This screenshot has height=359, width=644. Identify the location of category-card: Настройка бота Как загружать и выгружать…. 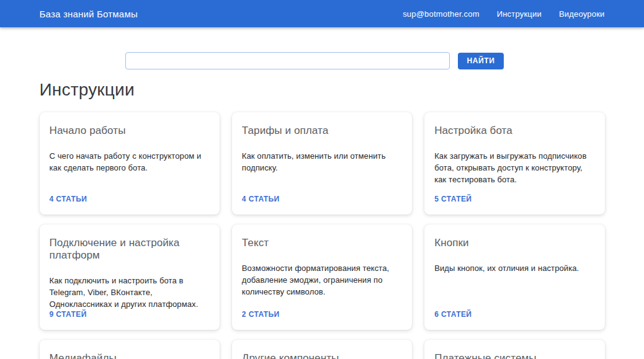
(514, 164).